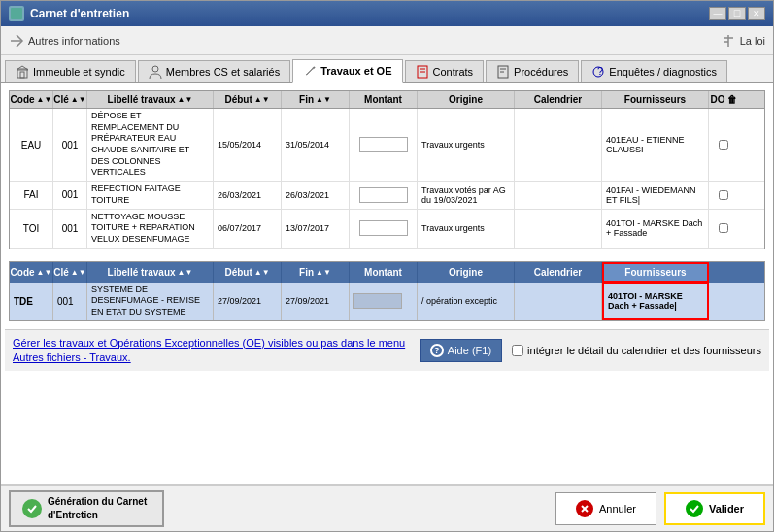 The image size is (774, 532). I want to click on table-row: EAU 001 DÉPOSE ET REMPLACEMENT DU PRÉPAR…, so click(387, 146).